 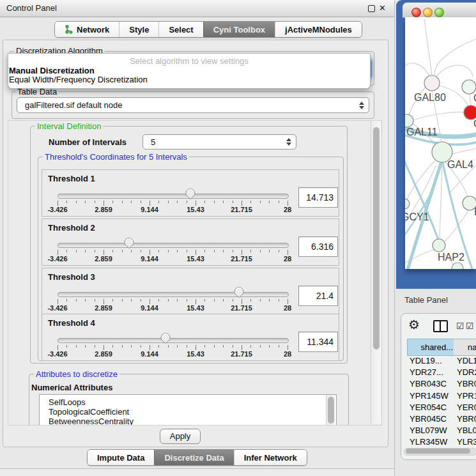 What do you see at coordinates (440, 10) in the screenshot?
I see `network-window-titlebar` at bounding box center [440, 10].